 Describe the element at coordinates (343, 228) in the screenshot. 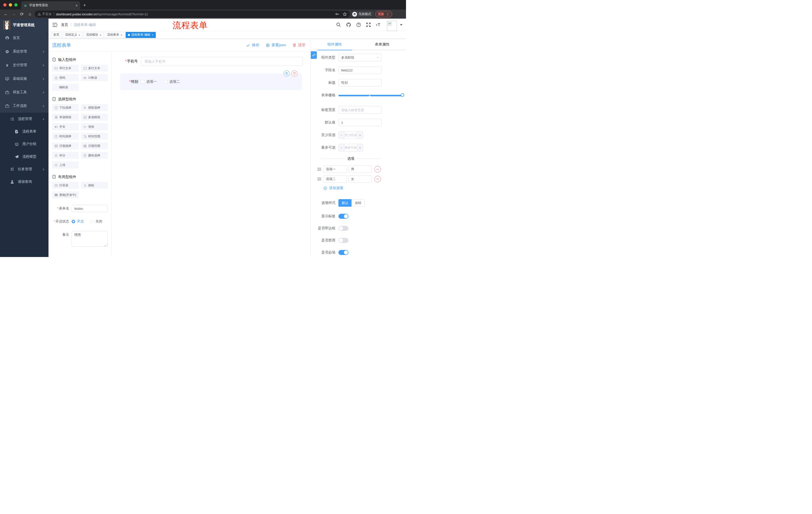

I see `border-toggle` at that location.